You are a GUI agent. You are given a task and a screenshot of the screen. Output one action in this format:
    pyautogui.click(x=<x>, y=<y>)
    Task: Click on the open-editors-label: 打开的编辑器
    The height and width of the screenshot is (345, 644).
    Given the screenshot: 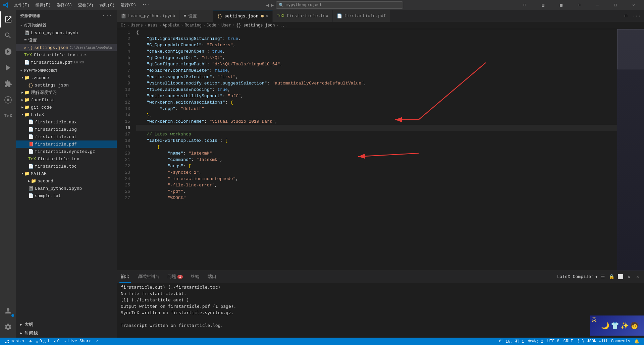 What is the action you would take?
    pyautogui.click(x=35, y=25)
    